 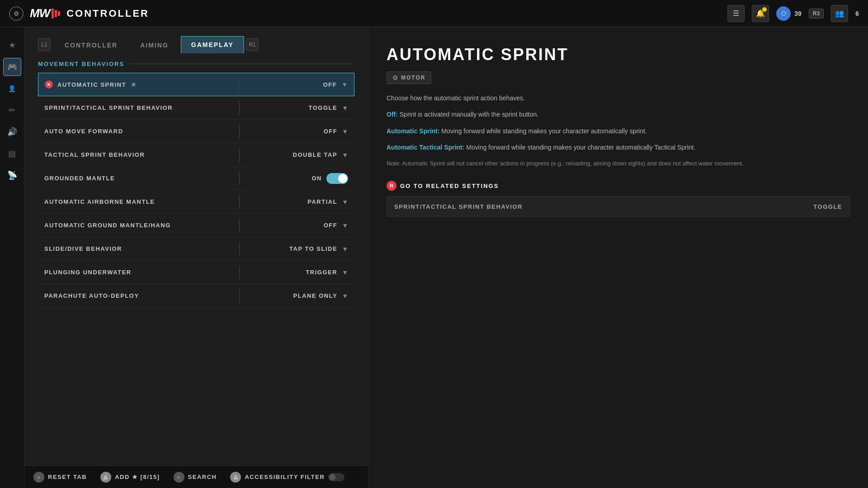 I want to click on reset-tab-btn: ○ RESET TAB, so click(x=60, y=477).